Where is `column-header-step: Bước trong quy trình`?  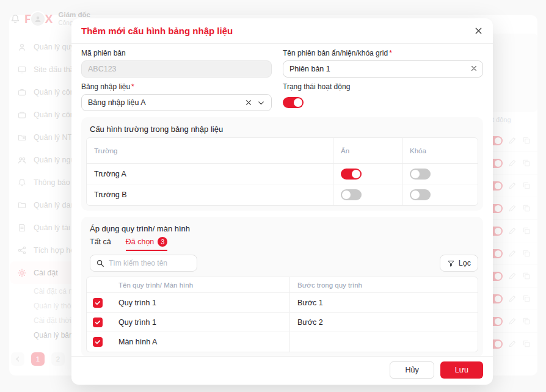 column-header-step: Bước trong quy trình is located at coordinates (384, 285).